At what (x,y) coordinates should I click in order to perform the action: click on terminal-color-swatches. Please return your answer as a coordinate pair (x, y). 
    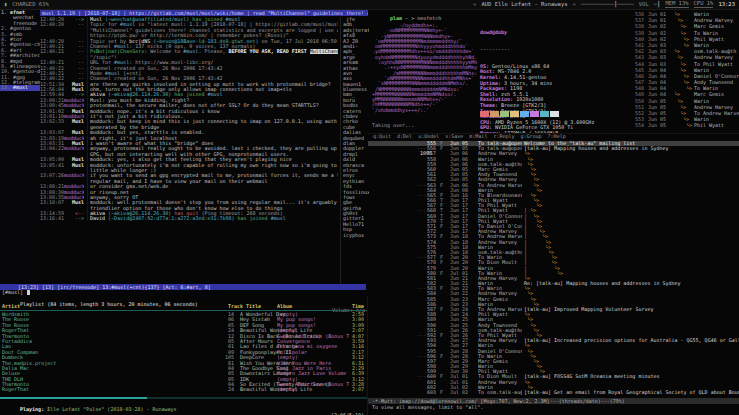
    Looking at the image, I should click on (520, 114).